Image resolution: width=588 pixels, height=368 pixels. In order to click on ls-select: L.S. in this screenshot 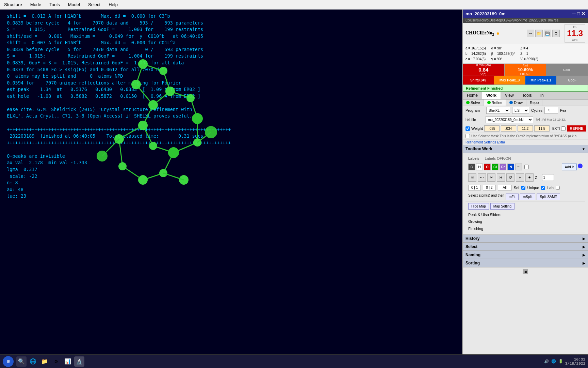, I will do `click(521, 110)`.